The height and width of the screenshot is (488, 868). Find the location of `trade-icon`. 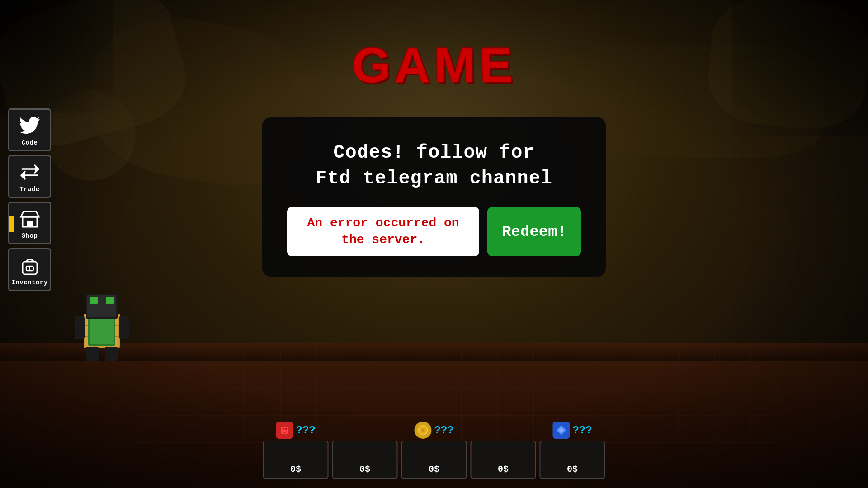

trade-icon is located at coordinates (30, 172).